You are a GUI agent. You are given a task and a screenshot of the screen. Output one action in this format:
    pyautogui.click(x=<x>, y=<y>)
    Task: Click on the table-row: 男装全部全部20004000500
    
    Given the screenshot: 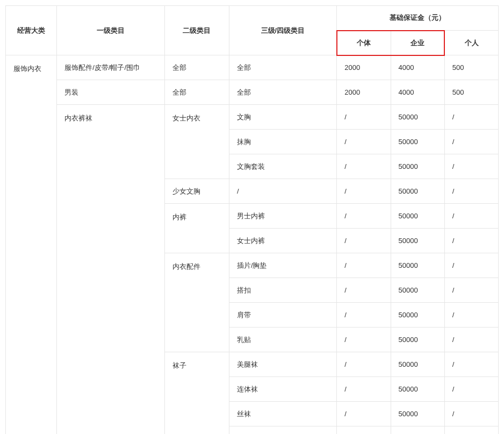 What is the action you would take?
    pyautogui.click(x=253, y=93)
    